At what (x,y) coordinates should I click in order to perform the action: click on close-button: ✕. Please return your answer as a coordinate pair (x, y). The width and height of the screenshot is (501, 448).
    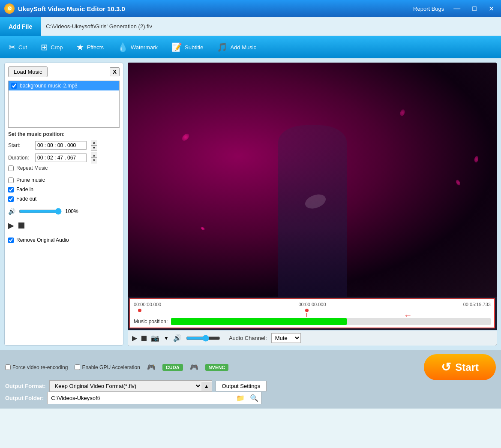
    Looking at the image, I should click on (491, 9).